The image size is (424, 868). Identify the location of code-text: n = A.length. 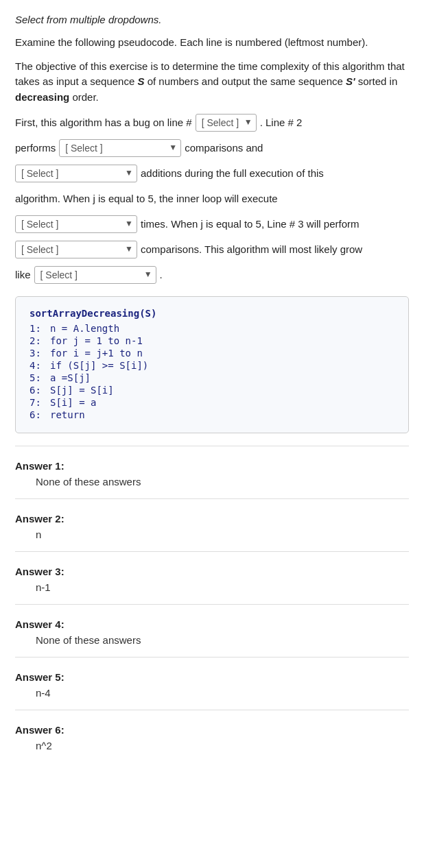
(85, 328).